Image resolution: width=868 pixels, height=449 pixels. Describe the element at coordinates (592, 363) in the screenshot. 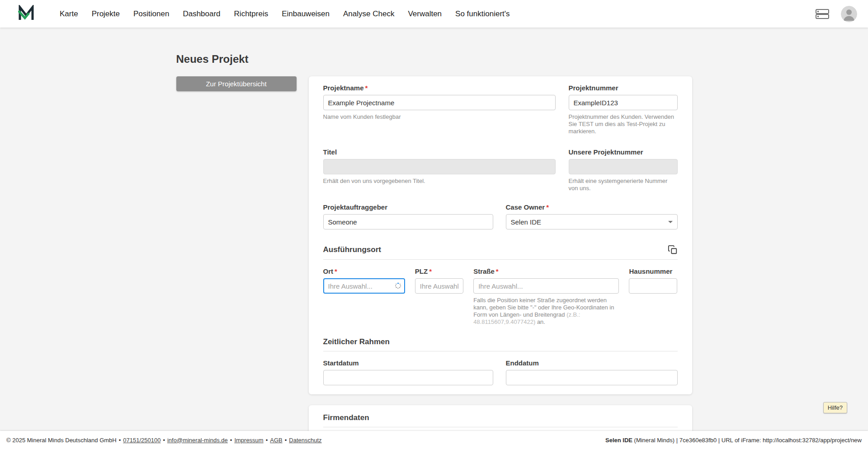

I see `enddatum-label: Enddatum` at that location.